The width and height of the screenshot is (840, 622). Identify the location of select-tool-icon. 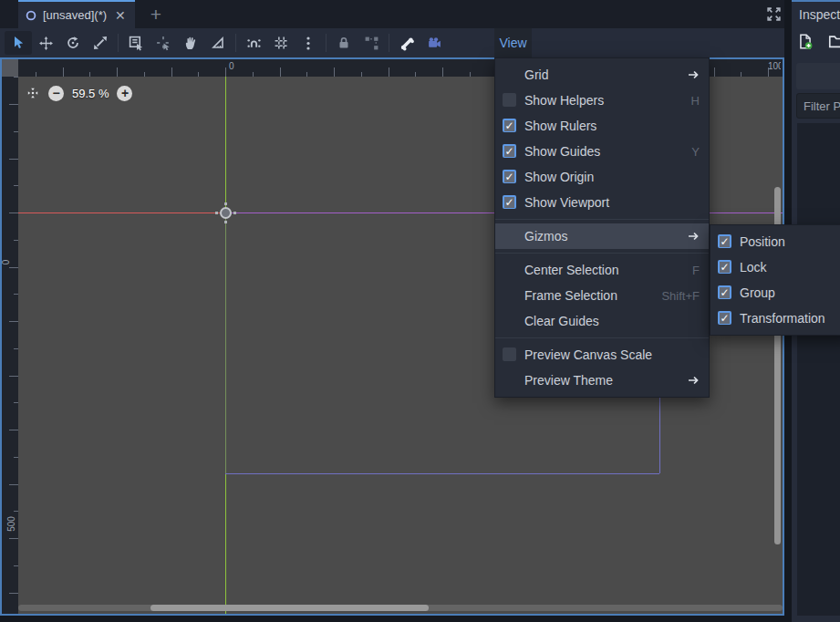
(18, 43).